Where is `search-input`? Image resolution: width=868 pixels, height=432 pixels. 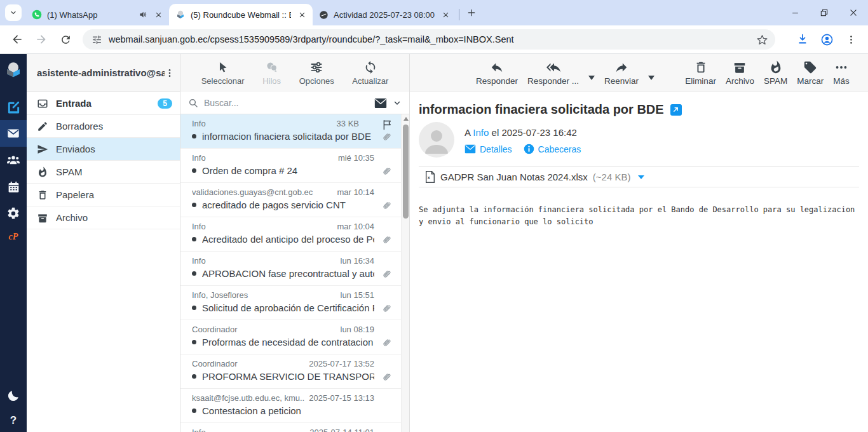
search-input is located at coordinates (286, 103).